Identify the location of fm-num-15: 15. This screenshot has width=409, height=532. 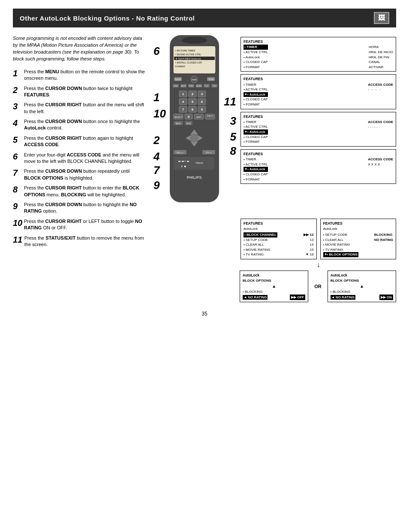
(312, 250).